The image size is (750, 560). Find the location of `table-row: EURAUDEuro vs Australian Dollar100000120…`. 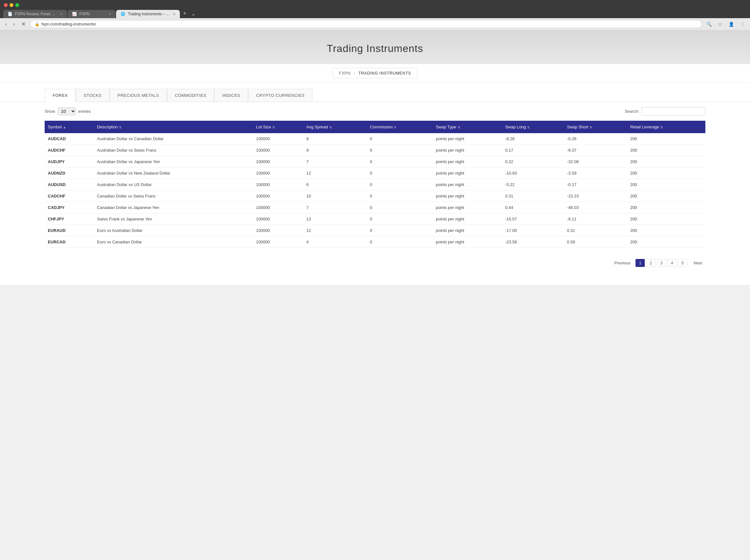

table-row: EURAUDEuro vs Australian Dollar100000120… is located at coordinates (375, 231).